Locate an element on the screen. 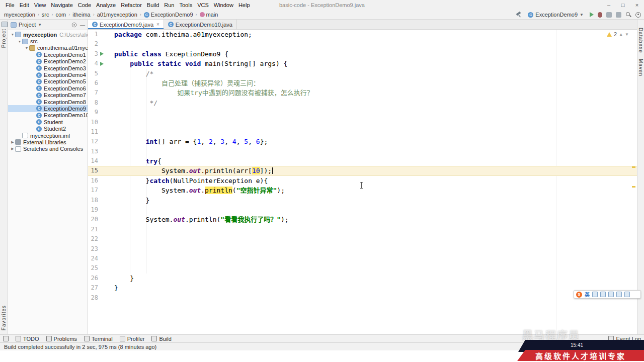  build-icon is located at coordinates (519, 15).